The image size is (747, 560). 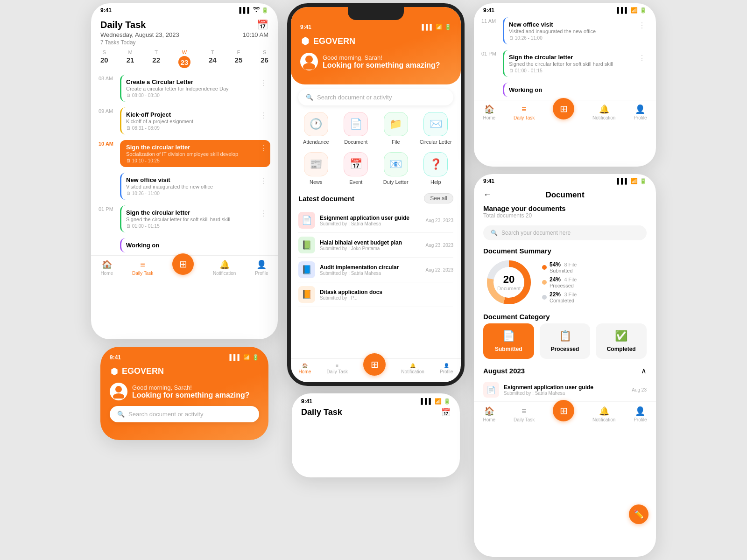 What do you see at coordinates (195, 186) in the screenshot?
I see `task-office-visit: New office visit Visited and inaugurated…` at bounding box center [195, 186].